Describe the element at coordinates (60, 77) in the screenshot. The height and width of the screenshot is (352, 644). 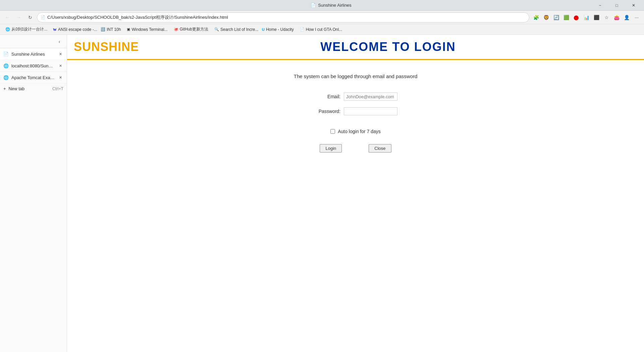
I see `tab-close-2: ✕` at that location.